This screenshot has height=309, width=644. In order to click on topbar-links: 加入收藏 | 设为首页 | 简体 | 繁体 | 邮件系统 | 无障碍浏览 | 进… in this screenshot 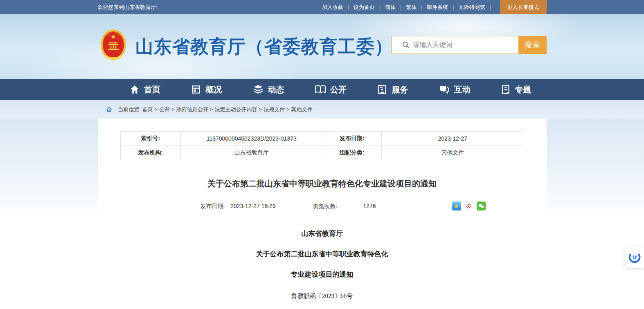, I will do `click(435, 7)`.